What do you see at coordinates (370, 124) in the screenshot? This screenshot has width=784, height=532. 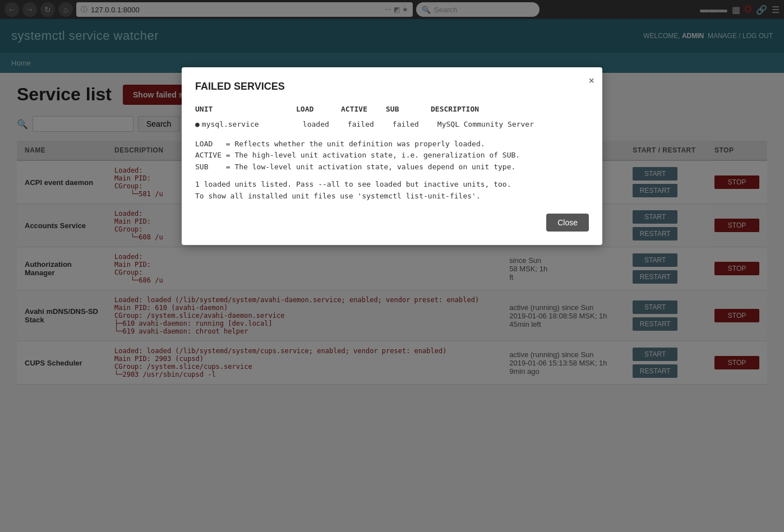 I see `modal-service-active: failed` at bounding box center [370, 124].